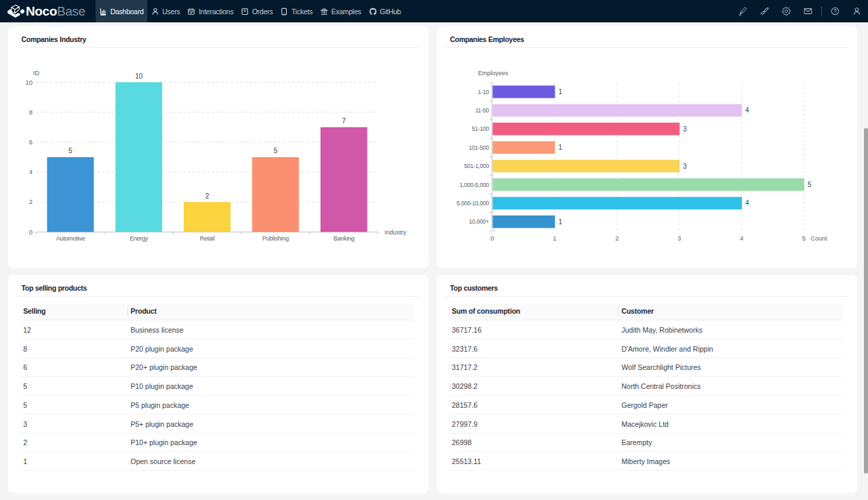  I want to click on svg-text: 1,000-5,000, so click(475, 185).